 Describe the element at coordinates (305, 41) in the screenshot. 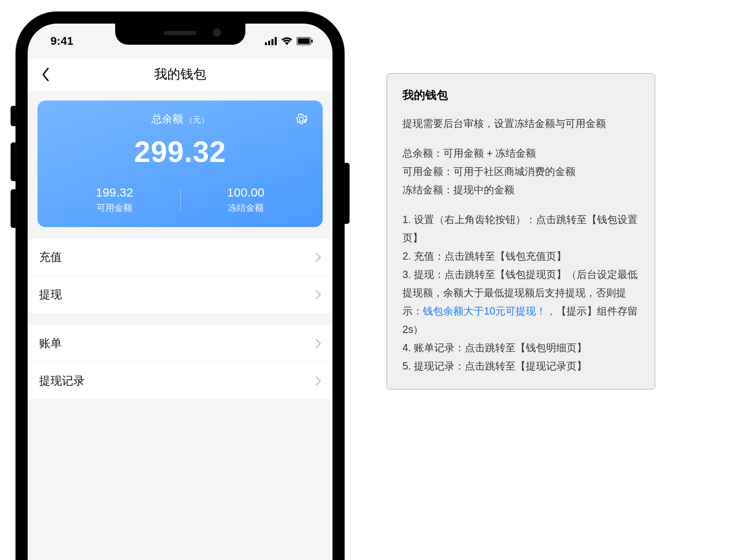

I see `battery-icon` at that location.